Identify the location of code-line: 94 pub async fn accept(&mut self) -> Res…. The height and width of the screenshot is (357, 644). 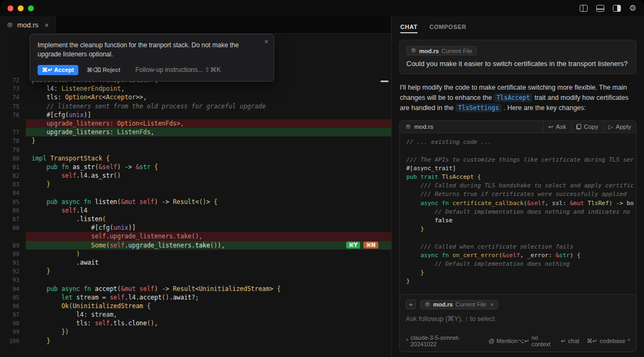
(195, 289).